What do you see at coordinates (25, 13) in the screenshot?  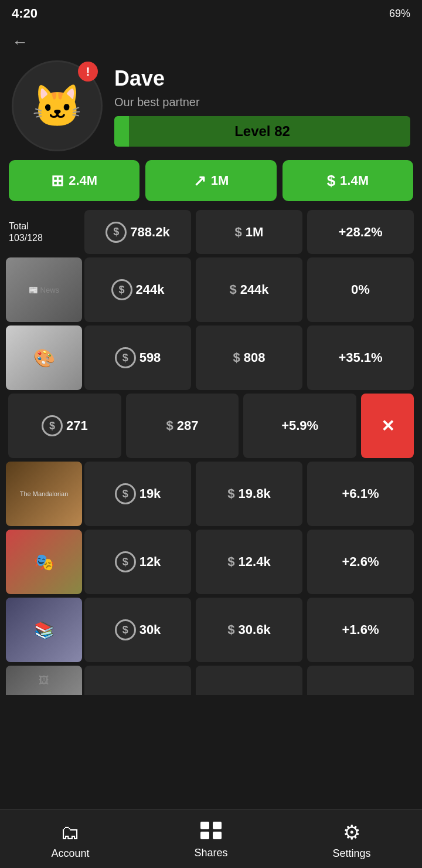 I see `status-time: 4:20` at bounding box center [25, 13].